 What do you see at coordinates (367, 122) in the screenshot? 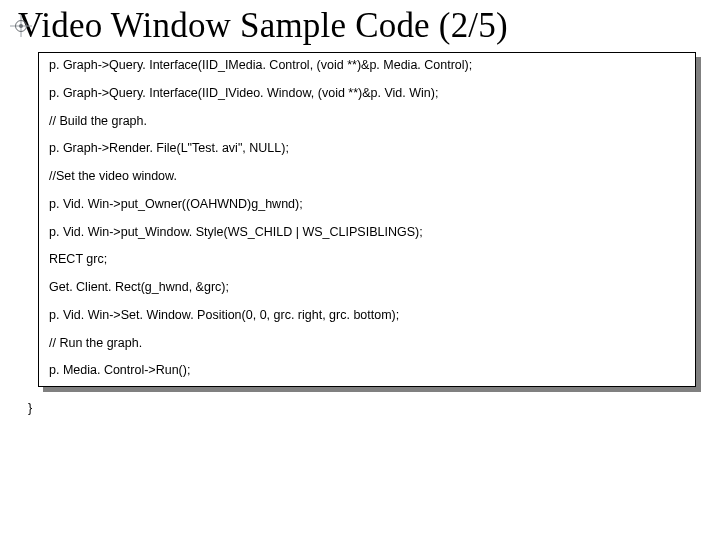
I see `code-line: // Build the graph.` at bounding box center [367, 122].